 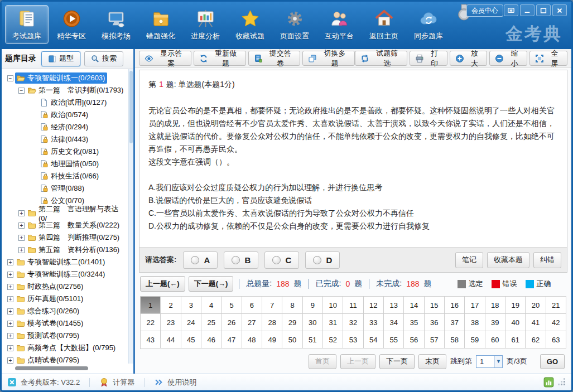 I want to click on answer-choice-button: C, so click(x=282, y=260).